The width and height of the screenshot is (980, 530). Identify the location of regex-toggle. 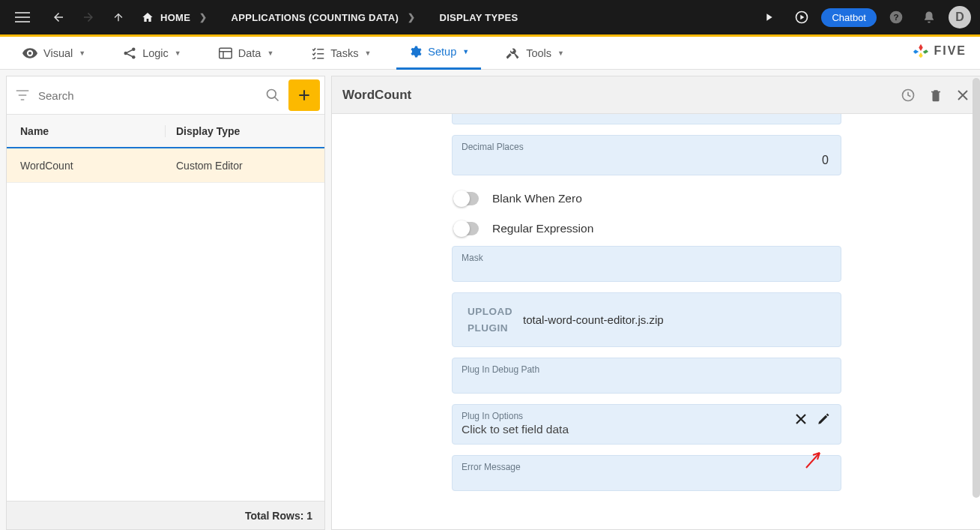
(466, 229).